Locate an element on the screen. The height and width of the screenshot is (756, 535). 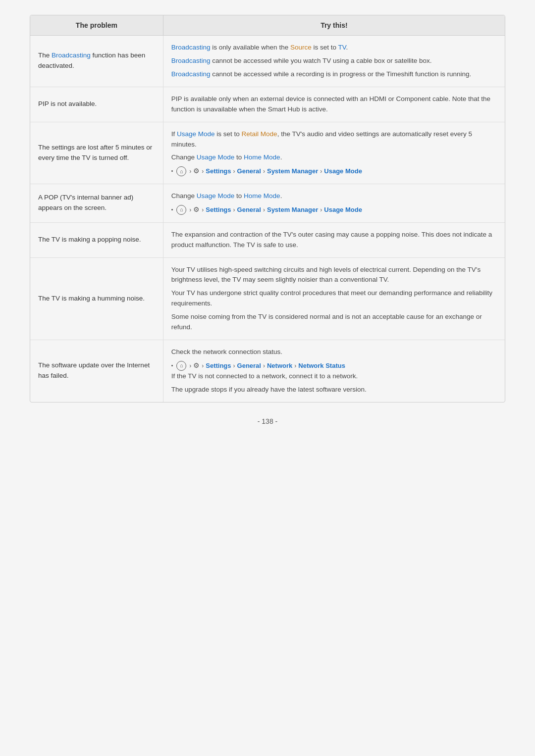
solution-text: If the TV is not connected to a network,… is located at coordinates (334, 376).